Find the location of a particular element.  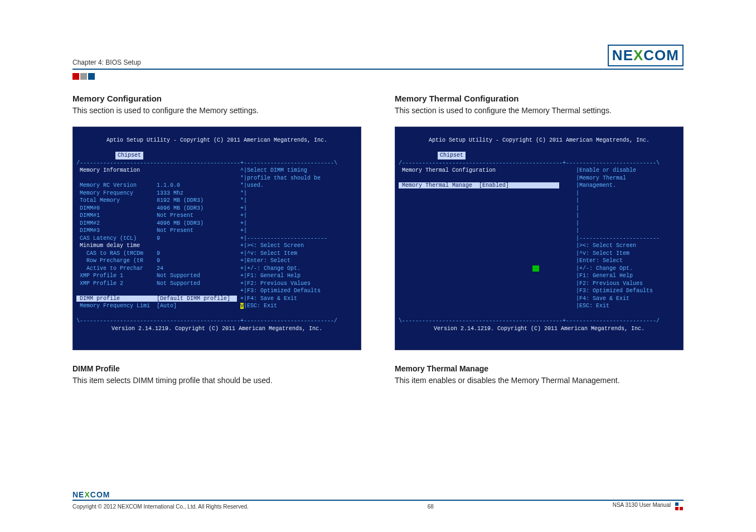

bios-row: Memory Thermal Manage [Enabled] is located at coordinates (487, 186).